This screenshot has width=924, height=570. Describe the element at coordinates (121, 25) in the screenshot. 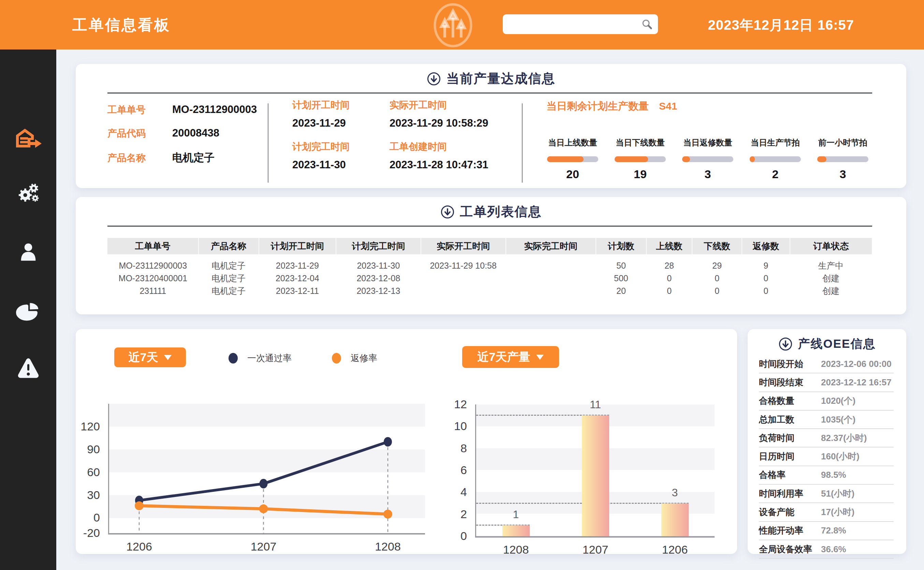

I see `page-title: 工单信息看板` at that location.